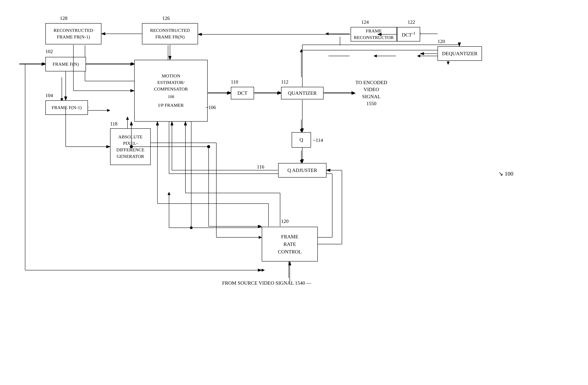 The width and height of the screenshot is (588, 385). Describe the element at coordinates (242, 93) in the screenshot. I see `block-dct: DCT` at that location.